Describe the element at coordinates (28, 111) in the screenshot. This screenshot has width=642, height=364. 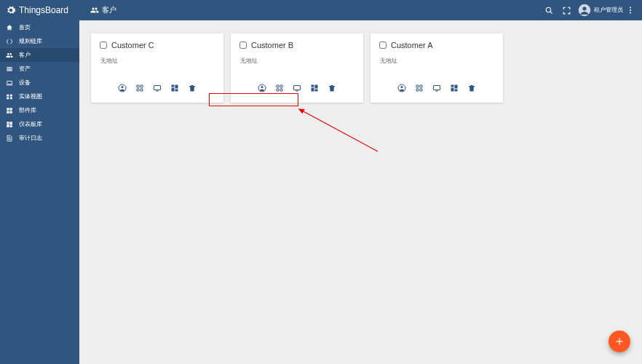
I see `sidebar-item-label: 部件库` at that location.